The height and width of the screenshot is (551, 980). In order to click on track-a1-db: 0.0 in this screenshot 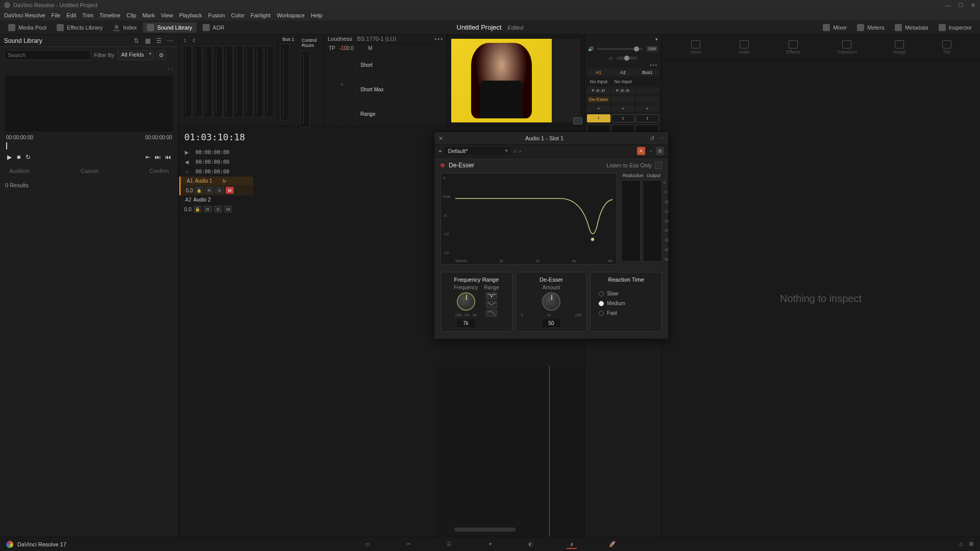, I will do `click(188, 191)`.